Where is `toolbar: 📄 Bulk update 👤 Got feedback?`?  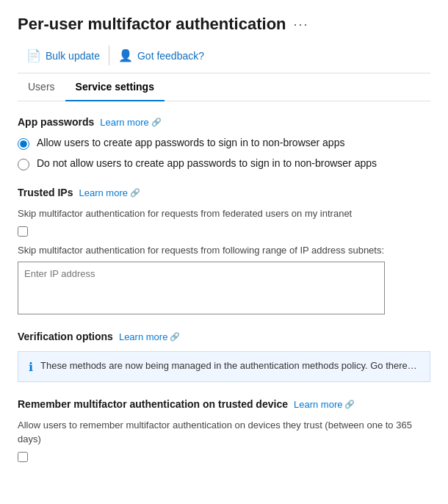 toolbar: 📄 Bulk update 👤 Got feedback? is located at coordinates (224, 60).